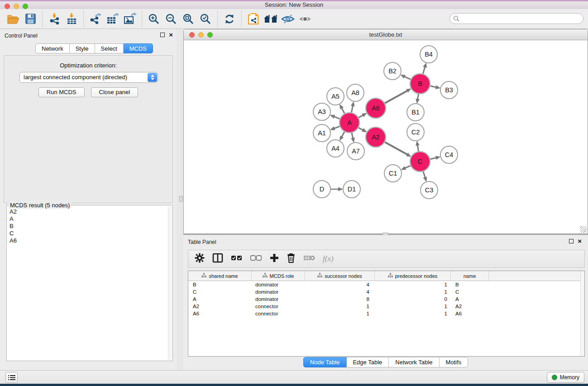 The image size is (588, 386). I want to click on export-image-icon, so click(130, 19).